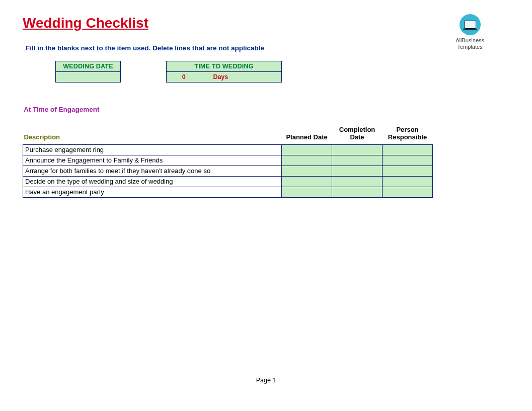 The image size is (532, 411). I want to click on cell-description: Announce the Engagement to Family & Frie…, so click(153, 160).